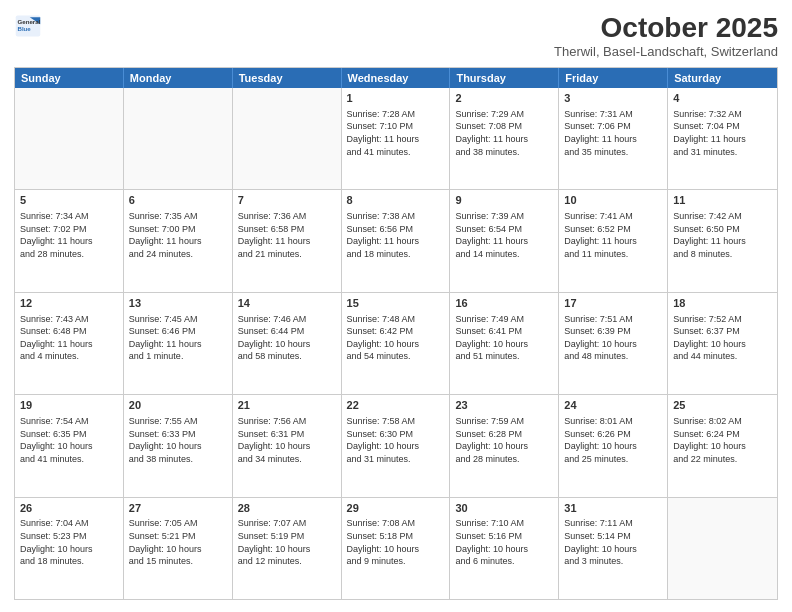 This screenshot has height=612, width=792. Describe the element at coordinates (178, 406) in the screenshot. I see `day-number: 20` at that location.